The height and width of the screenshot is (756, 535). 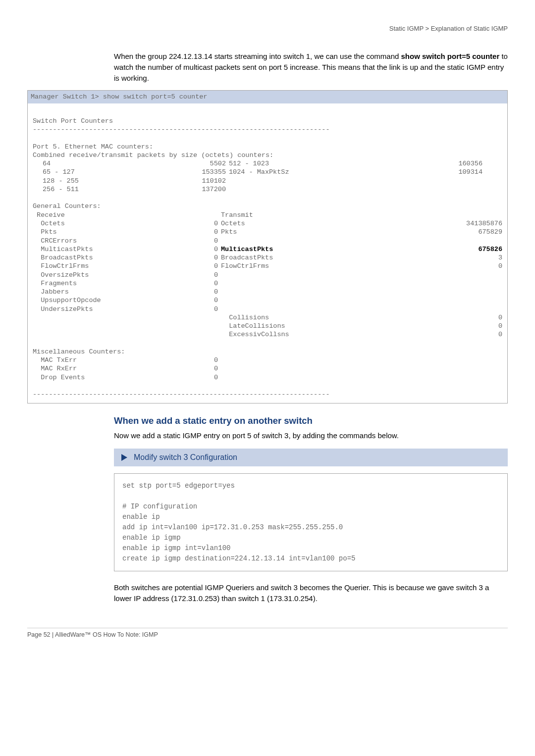 I want to click on size-range-value: 5502, so click(x=204, y=163).